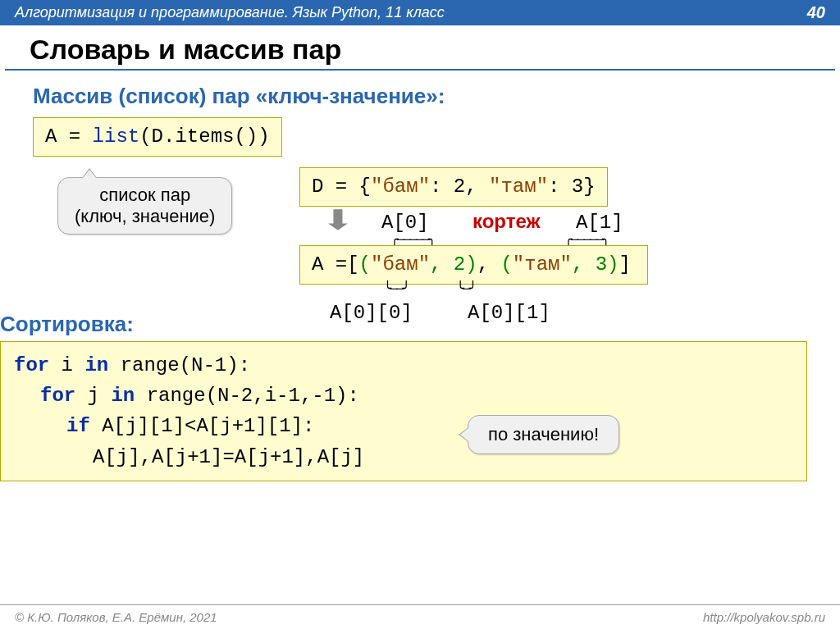  I want to click on label-a00: A[0][0], so click(371, 313).